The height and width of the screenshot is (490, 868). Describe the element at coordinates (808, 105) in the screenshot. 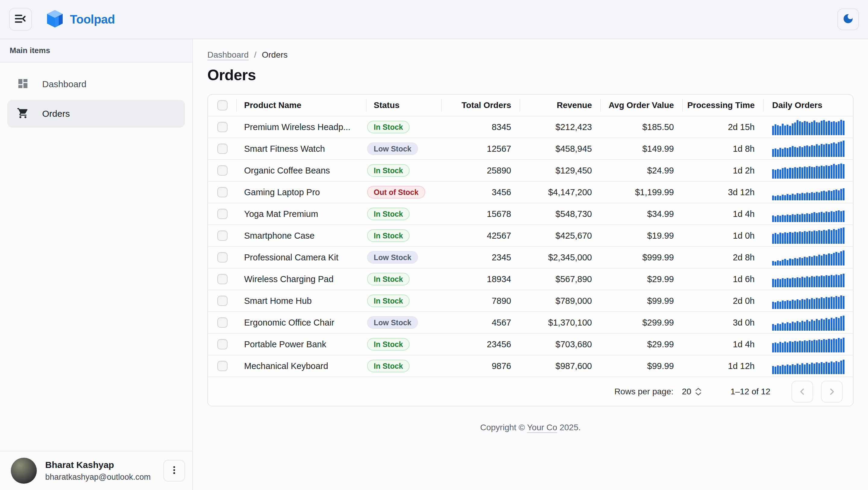

I see `column-header-daily-orders: Daily Orders` at that location.